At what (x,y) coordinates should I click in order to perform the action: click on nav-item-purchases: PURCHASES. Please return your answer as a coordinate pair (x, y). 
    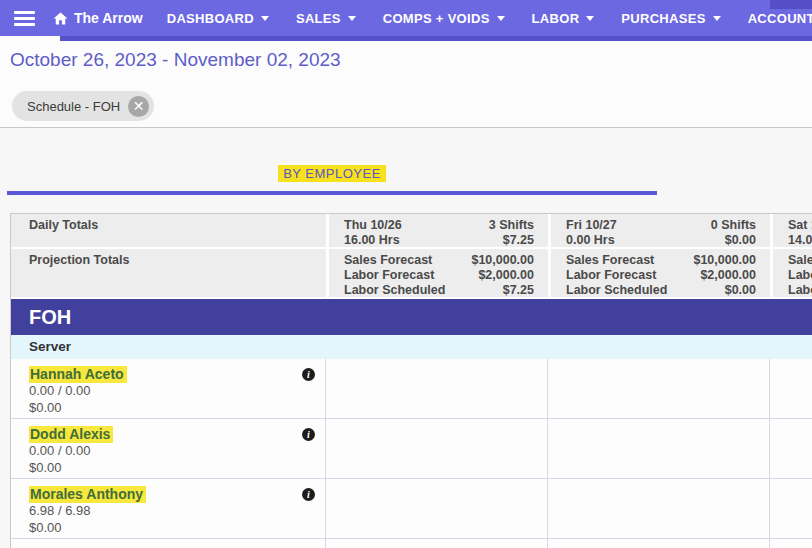
    Looking at the image, I should click on (670, 18).